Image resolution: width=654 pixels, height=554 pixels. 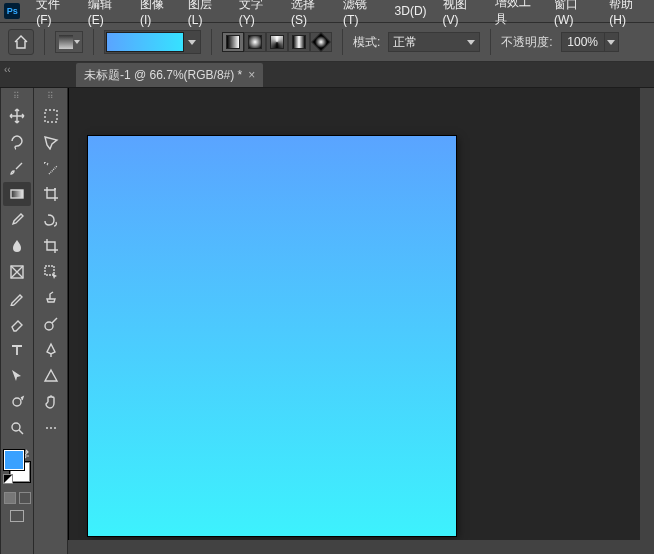 What do you see at coordinates (17, 272) in the screenshot?
I see `frame-tool` at bounding box center [17, 272].